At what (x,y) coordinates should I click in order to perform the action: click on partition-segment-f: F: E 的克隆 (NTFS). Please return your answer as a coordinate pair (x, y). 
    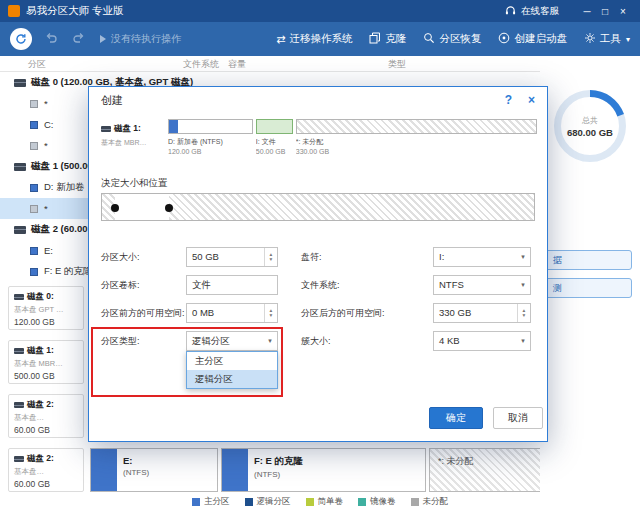
    Looking at the image, I should click on (324, 470).